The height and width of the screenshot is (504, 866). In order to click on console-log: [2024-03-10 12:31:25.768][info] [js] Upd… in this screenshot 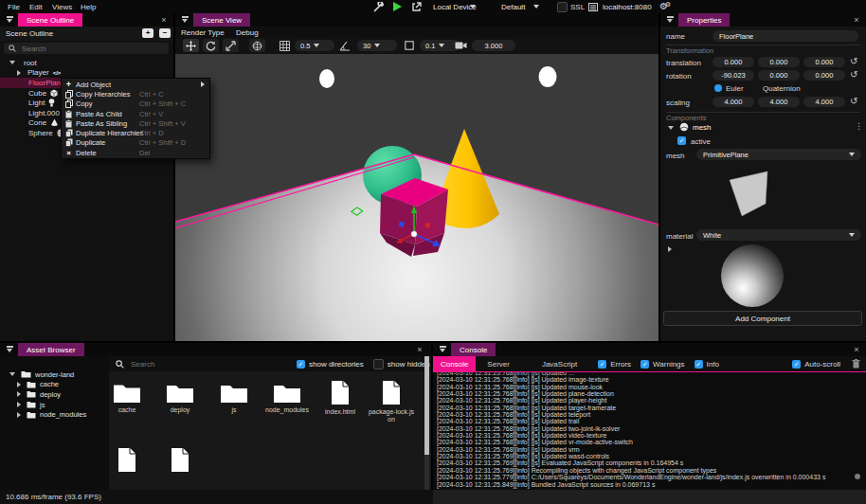, I will do `click(650, 430)`.